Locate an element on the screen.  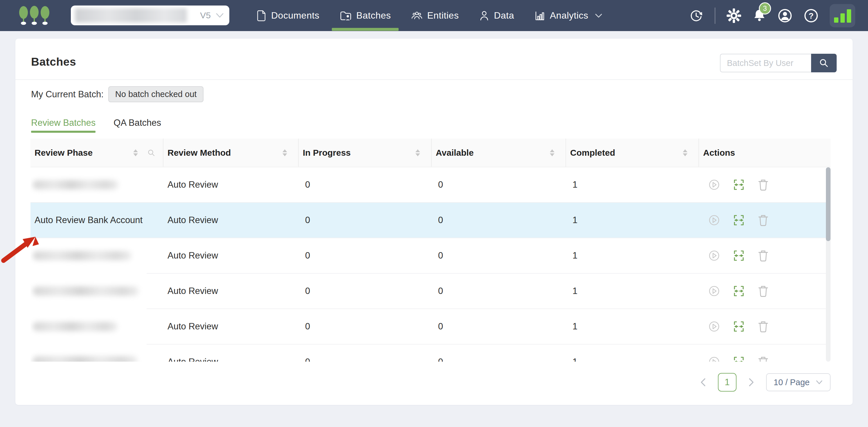
search-icon is located at coordinates (824, 63).